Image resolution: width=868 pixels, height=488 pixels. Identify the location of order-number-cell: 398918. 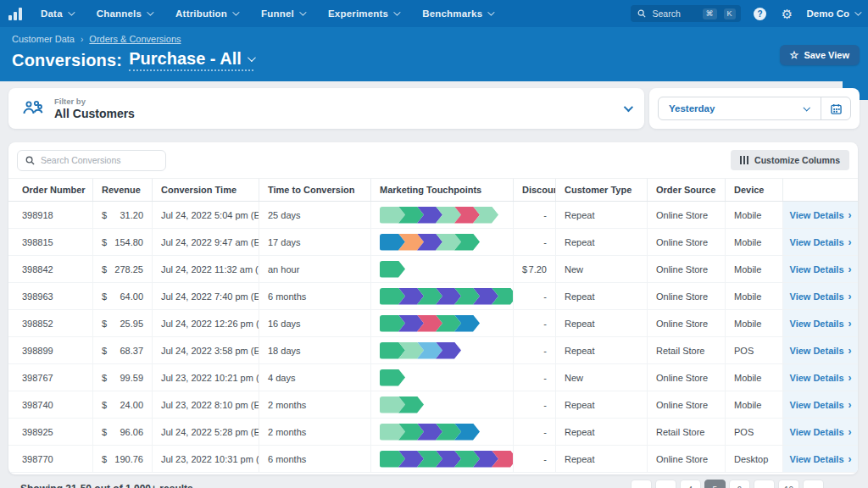
(53, 215).